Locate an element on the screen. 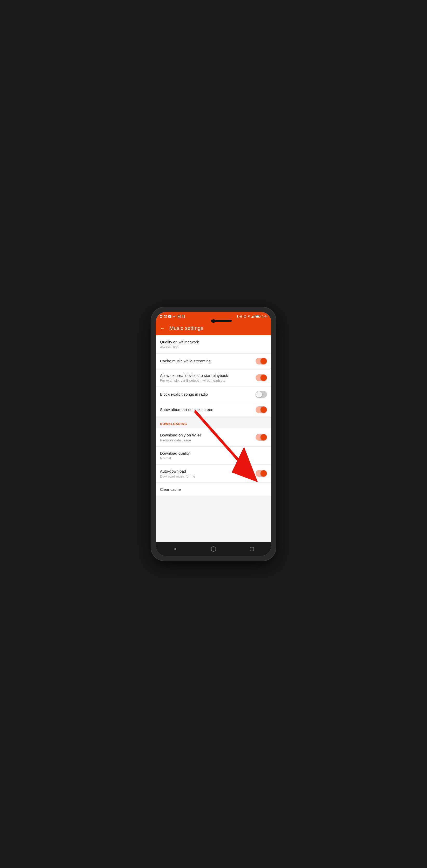 The width and height of the screenshot is (427, 868). setting-title-auto-download: Auto-download is located at coordinates (206, 471).